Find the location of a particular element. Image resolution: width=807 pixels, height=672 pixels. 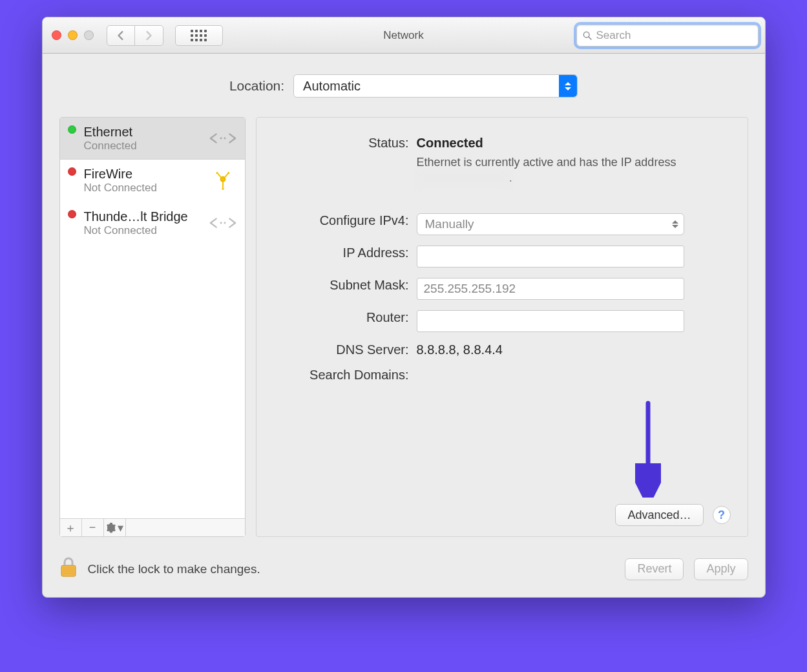

footer: Click the lock to make changes. Revert A… is located at coordinates (404, 572).